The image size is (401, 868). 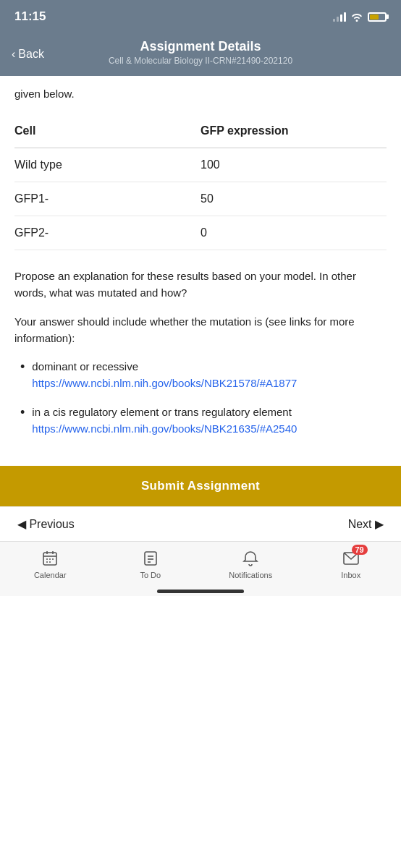 What do you see at coordinates (30, 17) in the screenshot?
I see `status-time: 11:15` at bounding box center [30, 17].